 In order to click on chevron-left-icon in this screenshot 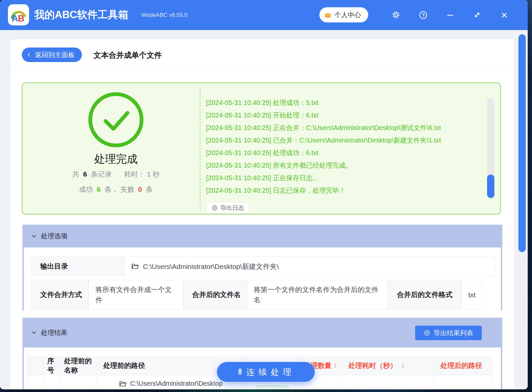, I will do `click(29, 55)`.